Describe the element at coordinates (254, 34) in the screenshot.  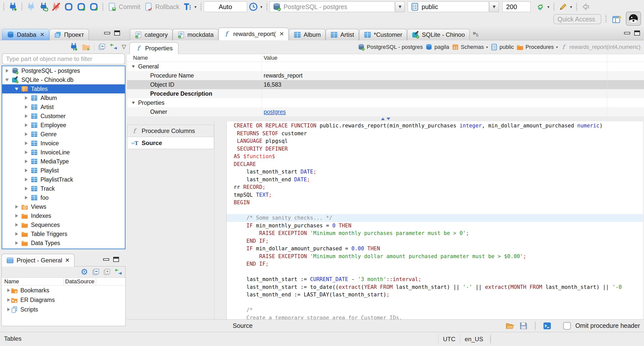
I see `editor-tab-rewards-report: frewards_report(✕` at that location.